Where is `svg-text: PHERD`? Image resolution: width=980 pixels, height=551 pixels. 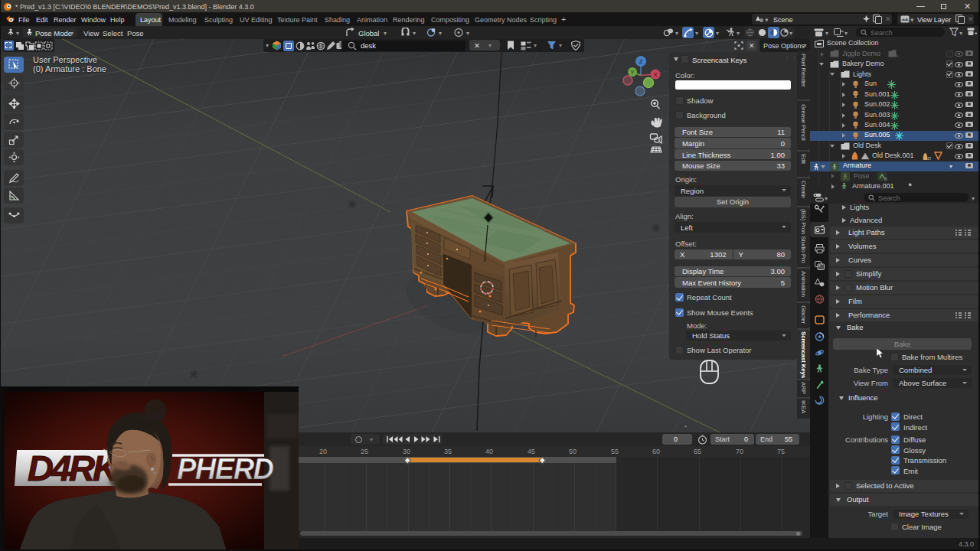 svg-text: PHERD is located at coordinates (225, 469).